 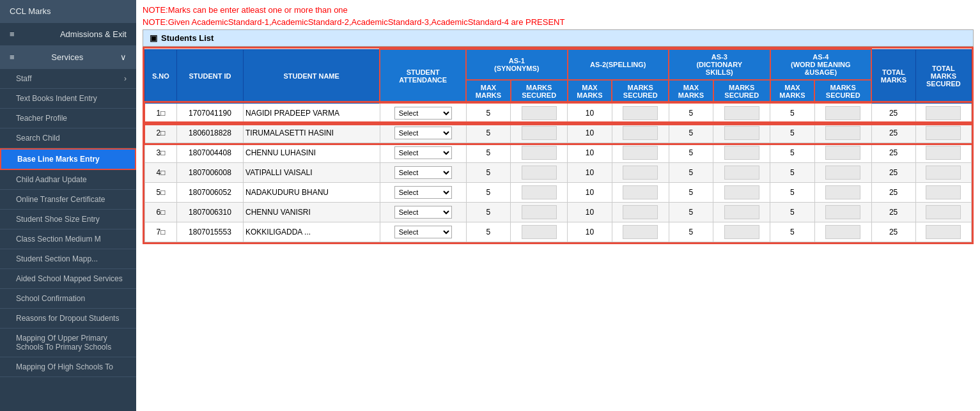 I want to click on sidebar-item-staff: Staff ›, so click(x=68, y=79).